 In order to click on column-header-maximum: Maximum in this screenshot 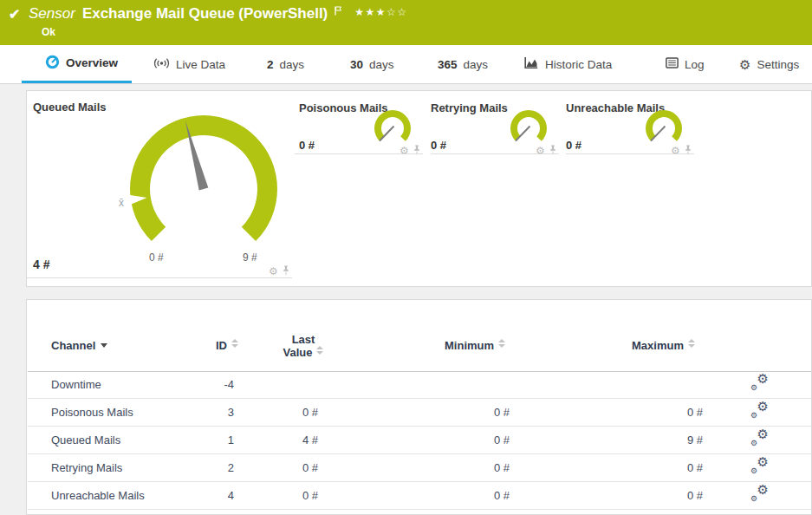, I will do `click(664, 345)`.